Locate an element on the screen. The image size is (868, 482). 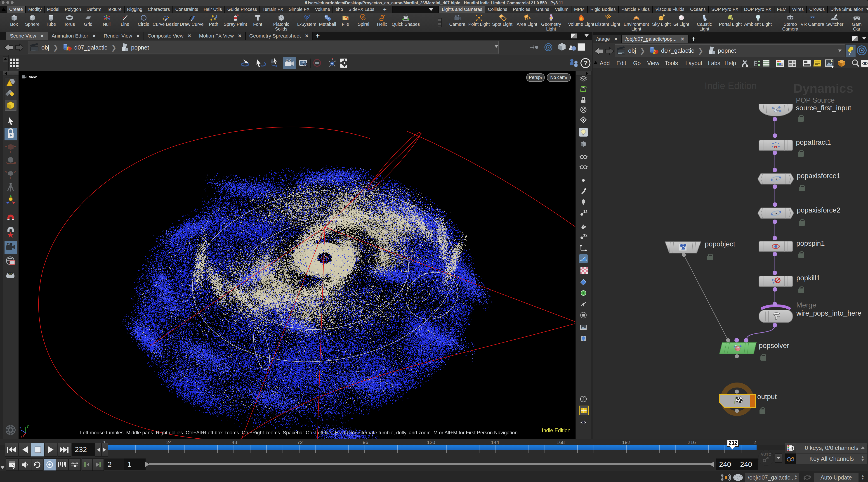
svg-text: z is located at coordinates (20, 428).